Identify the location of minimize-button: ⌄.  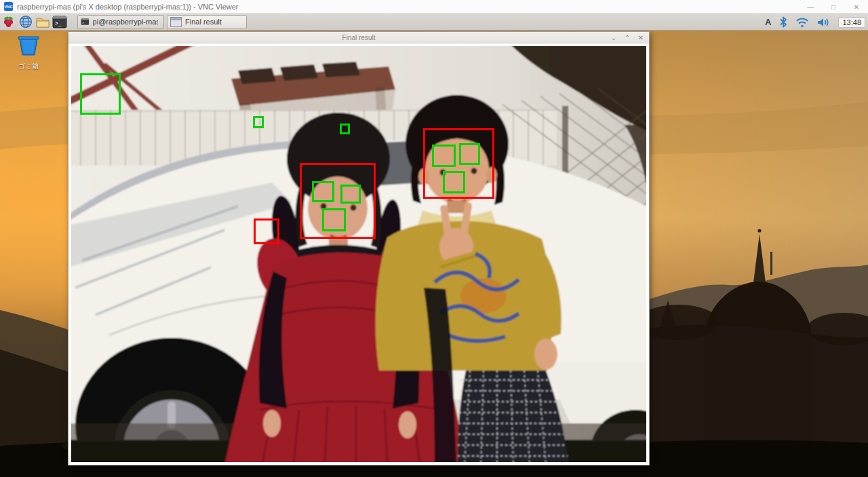
(614, 38).